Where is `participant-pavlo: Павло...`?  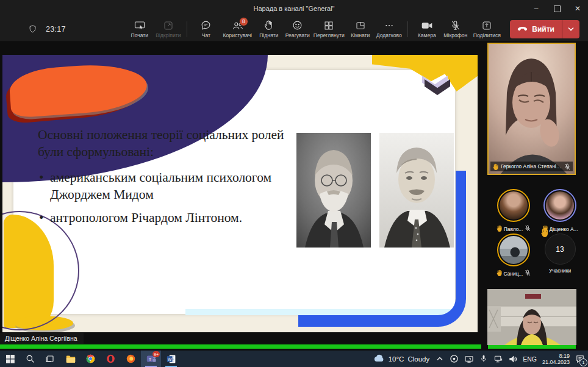 participant-pavlo: Павло... is located at coordinates (514, 211).